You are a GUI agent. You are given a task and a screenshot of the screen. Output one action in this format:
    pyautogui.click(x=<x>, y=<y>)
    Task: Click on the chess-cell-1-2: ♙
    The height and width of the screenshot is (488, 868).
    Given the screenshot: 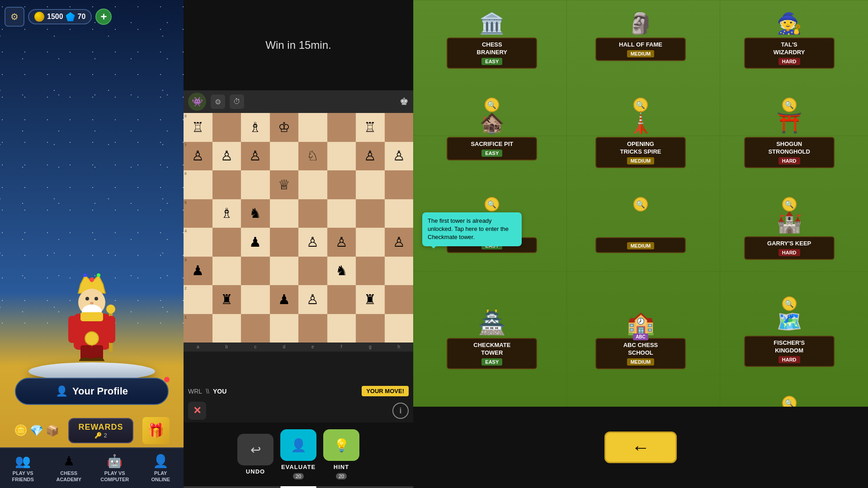 What is the action you would take?
    pyautogui.click(x=255, y=156)
    